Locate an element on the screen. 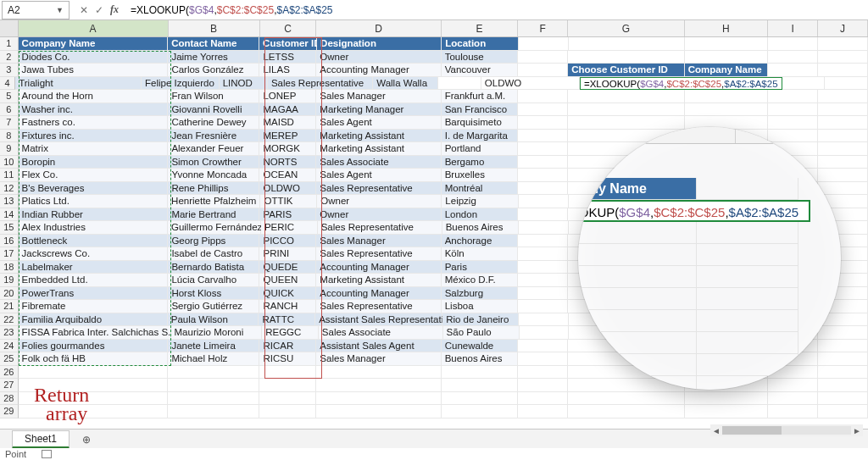 The width and height of the screenshot is (868, 460). table-cell: Boropin is located at coordinates (93, 163).